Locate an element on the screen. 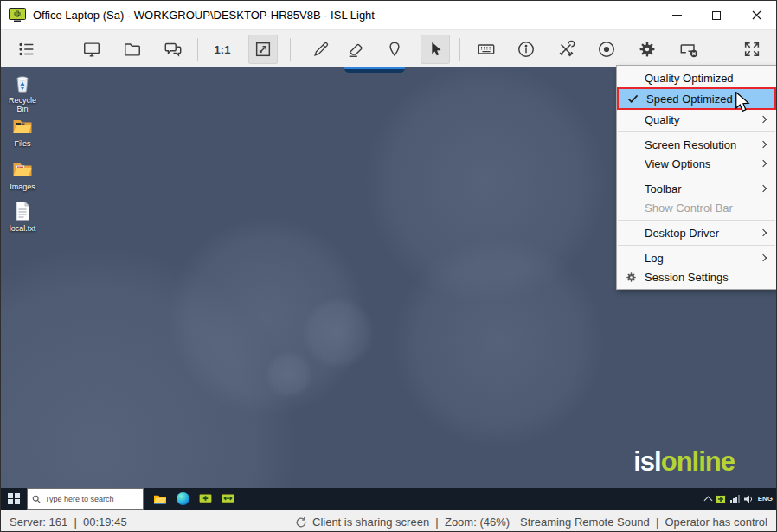  record-button is located at coordinates (607, 49).